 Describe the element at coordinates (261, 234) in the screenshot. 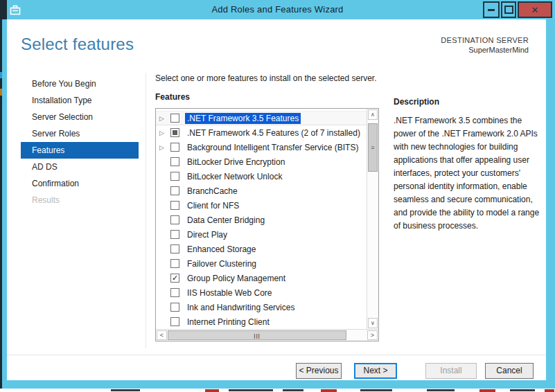

I see `feature-row-direct-play: Direct Play` at that location.